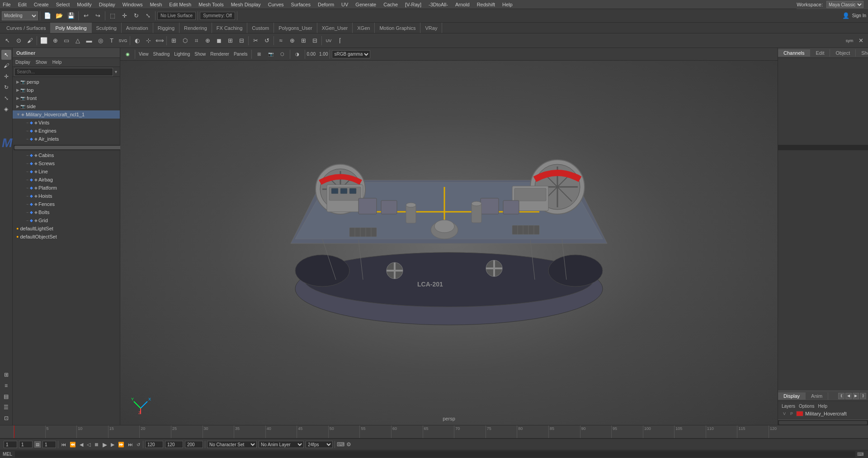  What do you see at coordinates (435, 454) in the screenshot?
I see `mel-input` at bounding box center [435, 454].